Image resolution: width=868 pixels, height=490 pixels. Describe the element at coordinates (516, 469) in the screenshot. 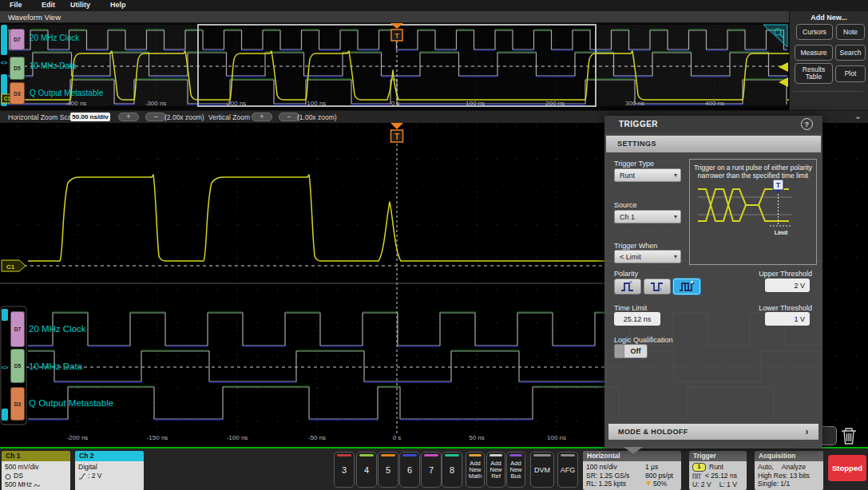

I see `add-new-bus-button: AddNewBus` at that location.